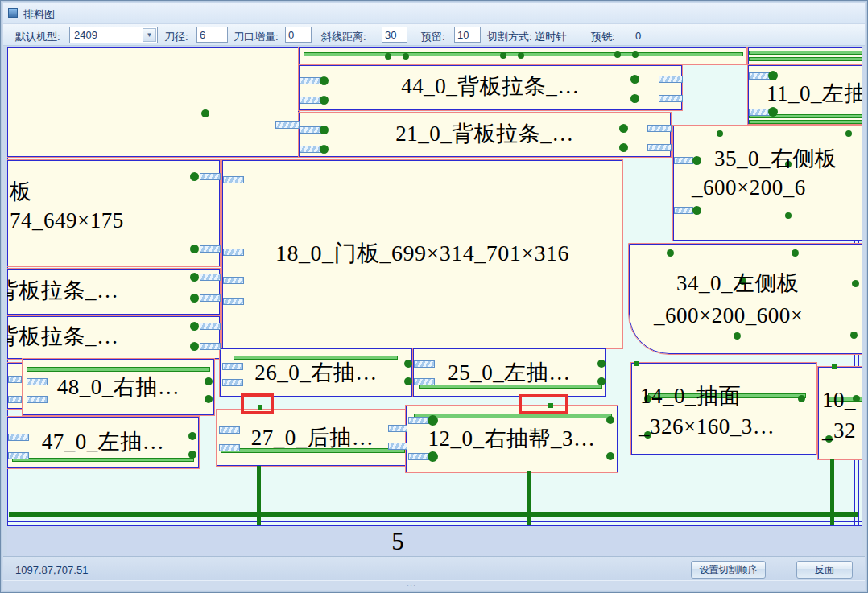  What do you see at coordinates (509, 373) in the screenshot?
I see `panel-label: 25_0_左抽…` at bounding box center [509, 373].